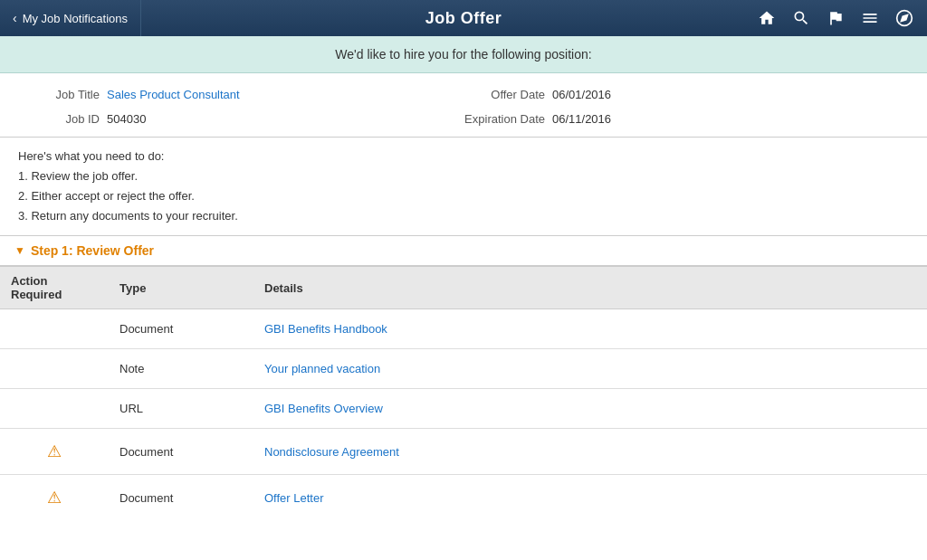  What do you see at coordinates (464, 329) in the screenshot?
I see `table-row: DocumentGBI Benefits Handbook` at bounding box center [464, 329].